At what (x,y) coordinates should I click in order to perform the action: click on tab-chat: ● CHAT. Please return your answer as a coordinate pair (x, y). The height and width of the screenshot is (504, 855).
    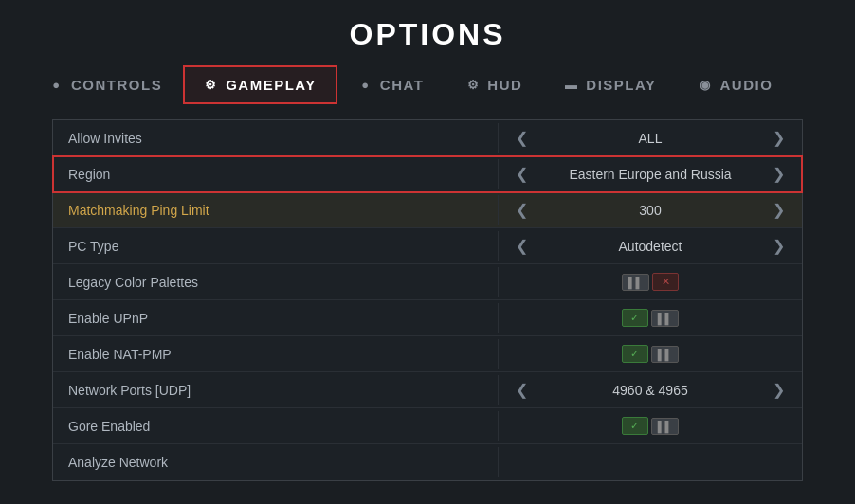
    Looking at the image, I should click on (391, 85).